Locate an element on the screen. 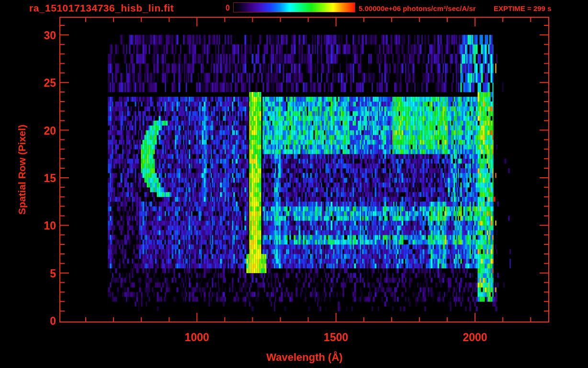  colorbar-min-label: 0 is located at coordinates (225, 8).